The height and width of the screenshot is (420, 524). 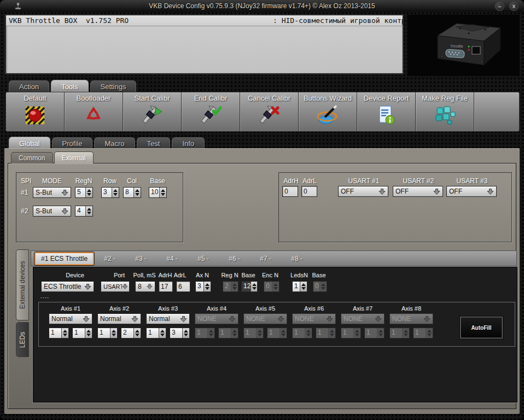 What do you see at coordinates (363, 319) in the screenshot?
I see `axis7-mode-dropdown: NONE` at bounding box center [363, 319].